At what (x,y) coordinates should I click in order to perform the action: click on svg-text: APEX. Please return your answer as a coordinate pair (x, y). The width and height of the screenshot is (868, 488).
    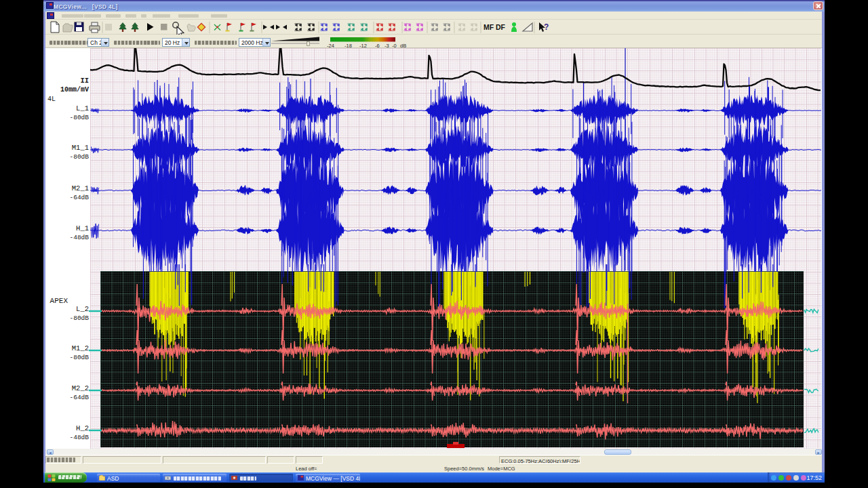
    Looking at the image, I should click on (60, 301).